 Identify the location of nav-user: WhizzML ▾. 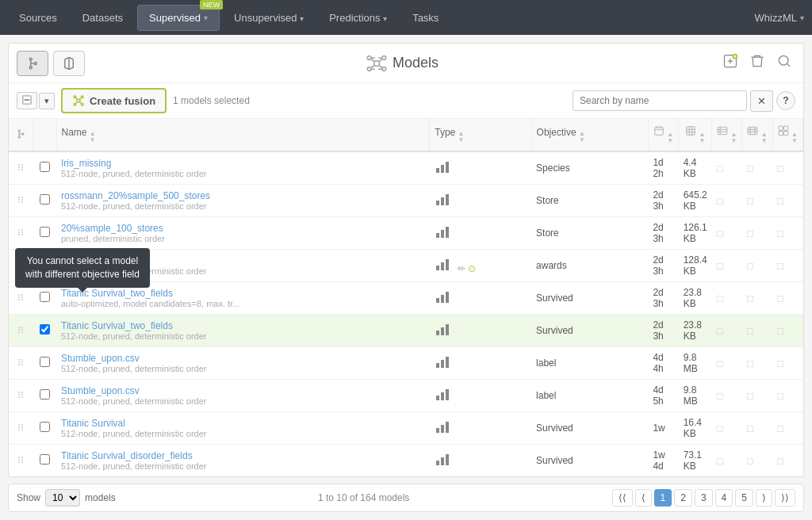
(779, 17).